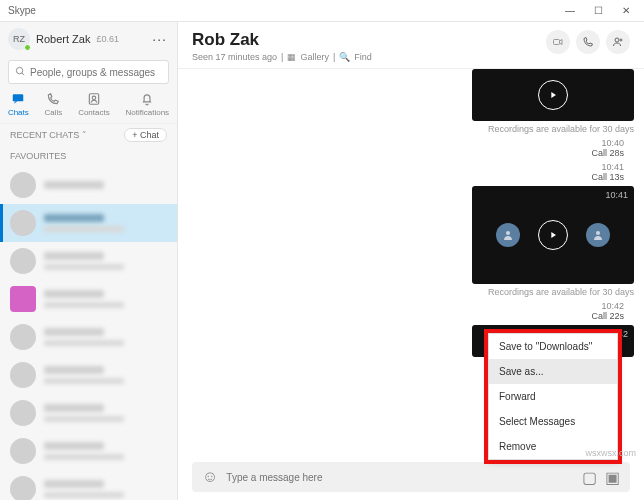  What do you see at coordinates (553, 396) in the screenshot?
I see `context-menu: Save to "Downloads" Save as... Forward S…` at bounding box center [553, 396].